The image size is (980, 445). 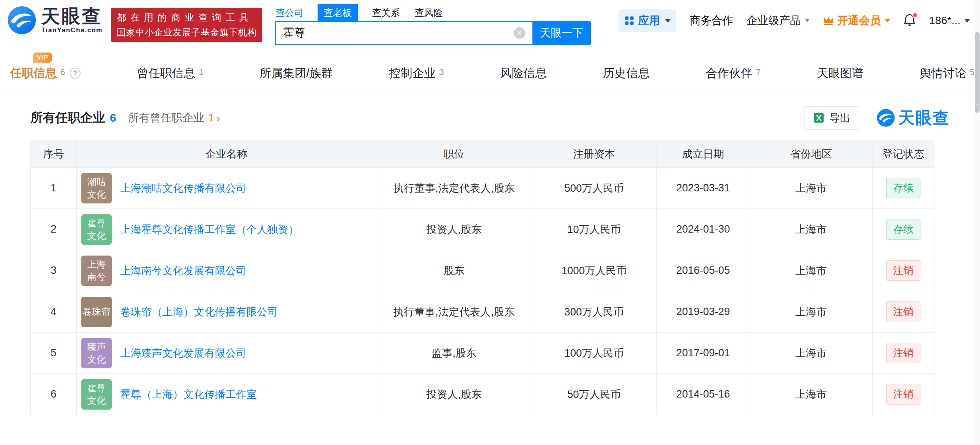 What do you see at coordinates (227, 271) in the screenshot?
I see `company-cell: 上海 南兮 上海南兮文化发展有限公司` at bounding box center [227, 271].